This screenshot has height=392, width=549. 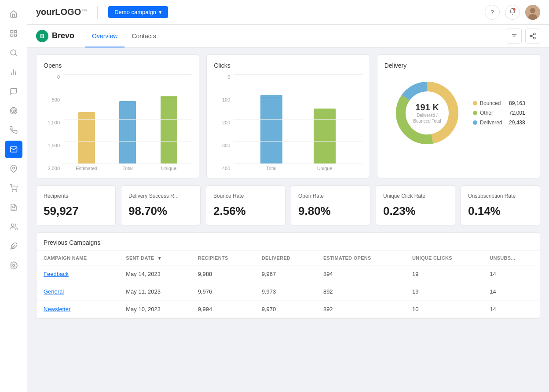 What do you see at coordinates (285, 309) in the screenshot?
I see `cell-delivered: 9,970` at bounding box center [285, 309].